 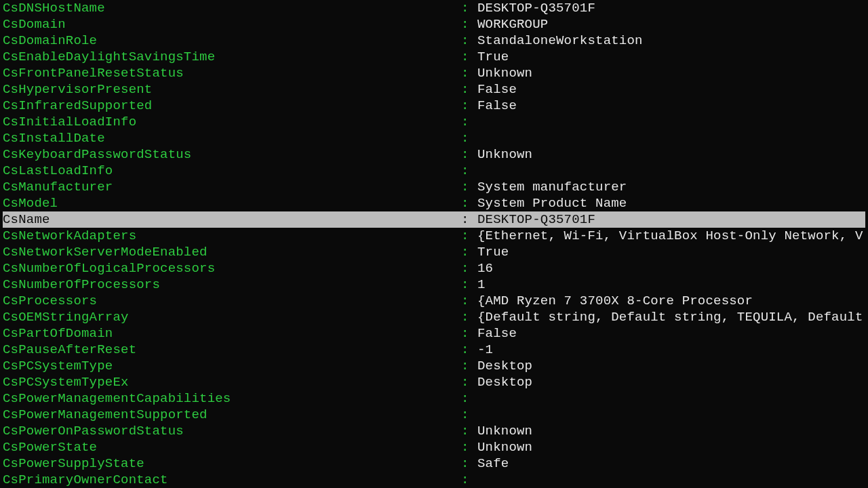 What do you see at coordinates (434, 252) in the screenshot?
I see `terminal-output-row: CsNetworkServerModeEnabled: True` at bounding box center [434, 252].